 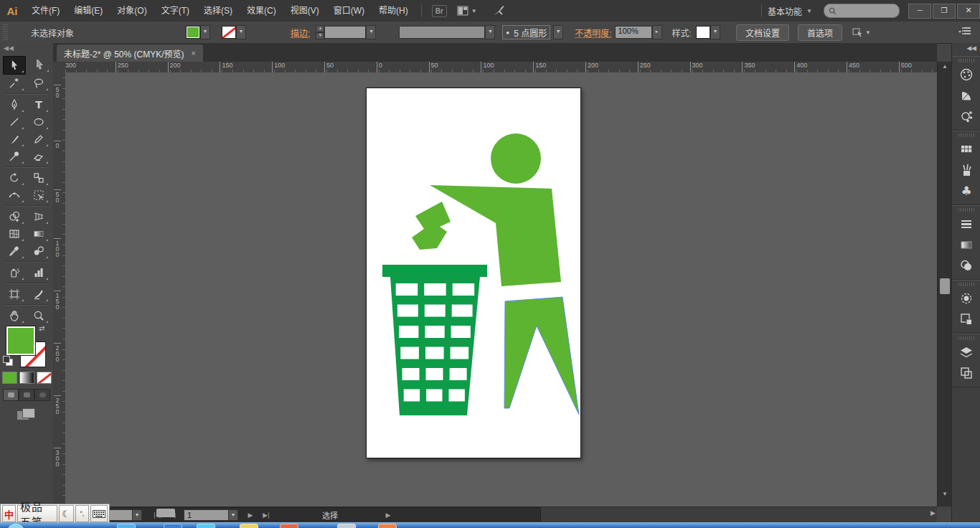 I want to click on menu-select: 选择(S), so click(x=218, y=11).